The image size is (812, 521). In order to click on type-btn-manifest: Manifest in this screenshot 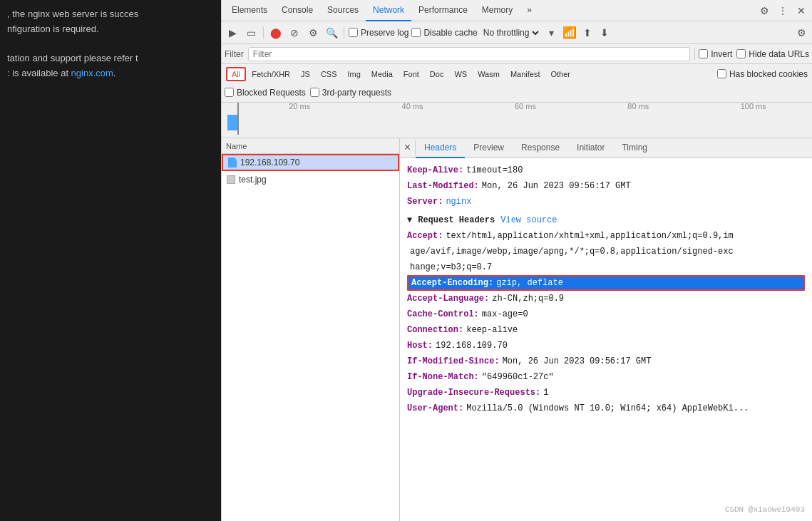, I will do `click(525, 74)`.